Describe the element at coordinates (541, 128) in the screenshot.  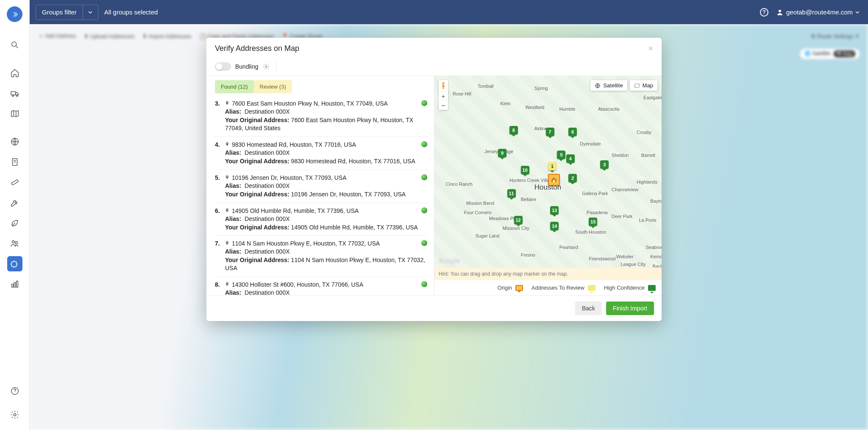
I see `city-label: Aldine` at that location.